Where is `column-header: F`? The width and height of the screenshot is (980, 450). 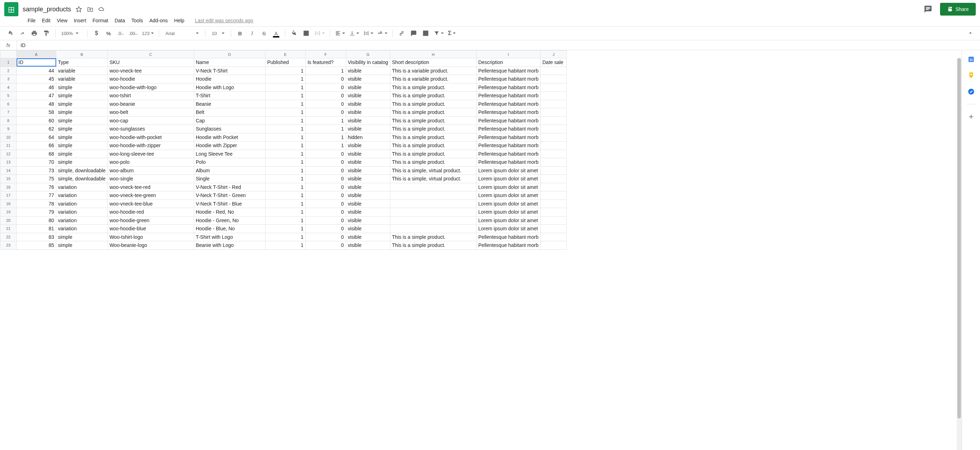
column-header: F is located at coordinates (326, 54).